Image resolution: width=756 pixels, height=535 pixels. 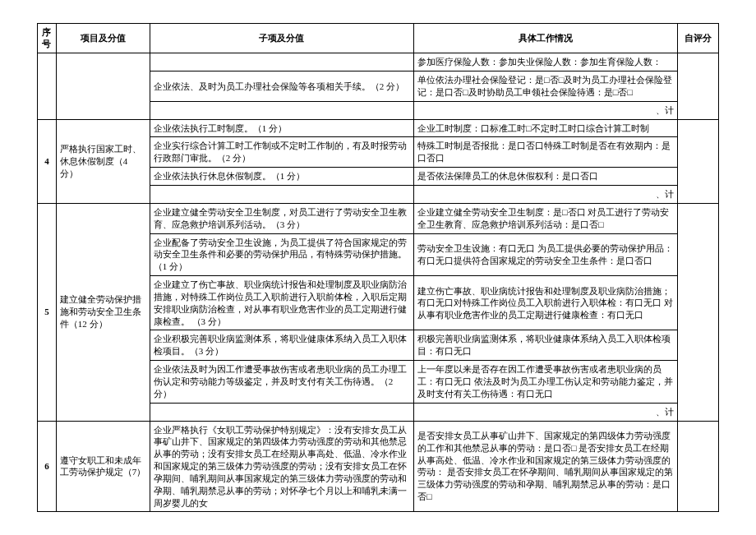 What do you see at coordinates (546, 219) in the screenshot?
I see `cell-detail: 企业建立健全劳动安全卫生制度：是□否口 对员工进行了劳动安全卫生教育、应急救护培…` at bounding box center [546, 219].